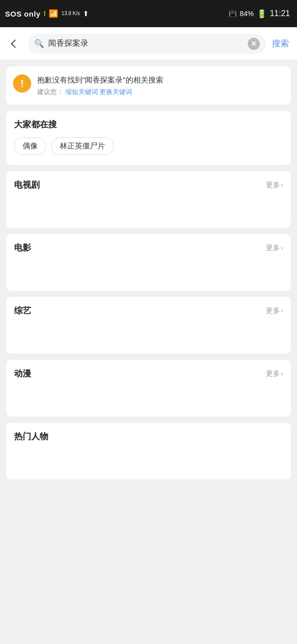 The height and width of the screenshot is (644, 297). What do you see at coordinates (149, 199) in the screenshot?
I see `tv-section: 电视剧 更多 ›` at bounding box center [149, 199].